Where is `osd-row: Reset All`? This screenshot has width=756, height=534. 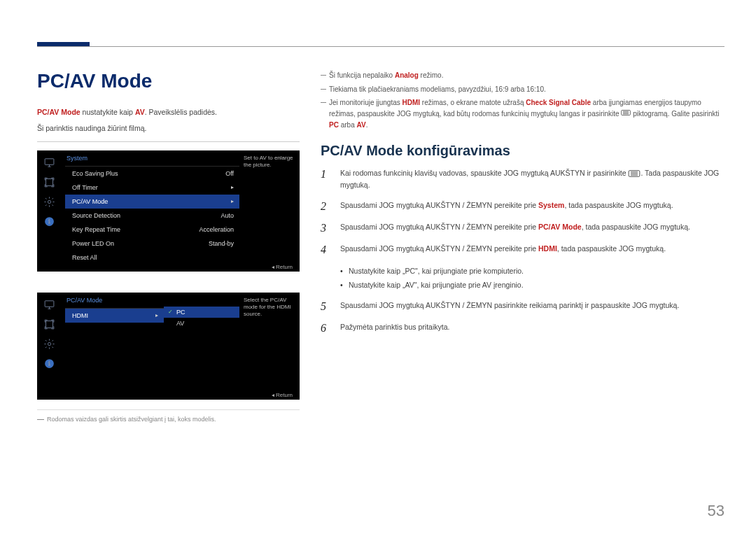 osd-row: Reset All is located at coordinates (153, 258).